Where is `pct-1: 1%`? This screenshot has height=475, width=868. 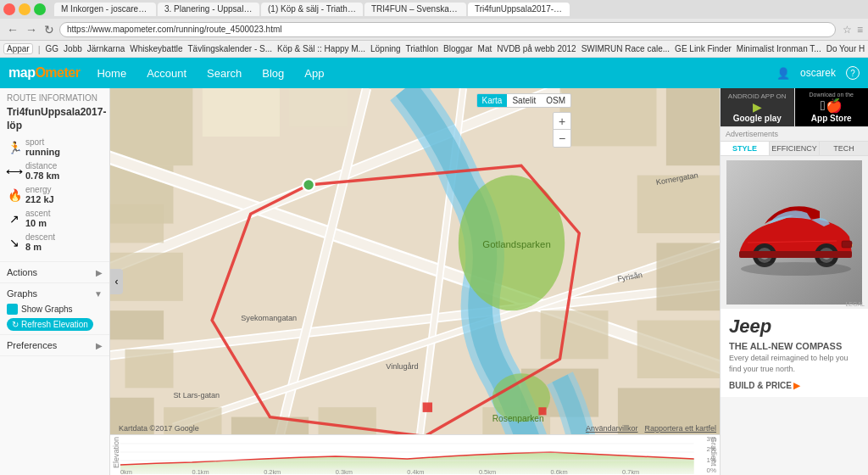 pct-1: 1% is located at coordinates (711, 460).